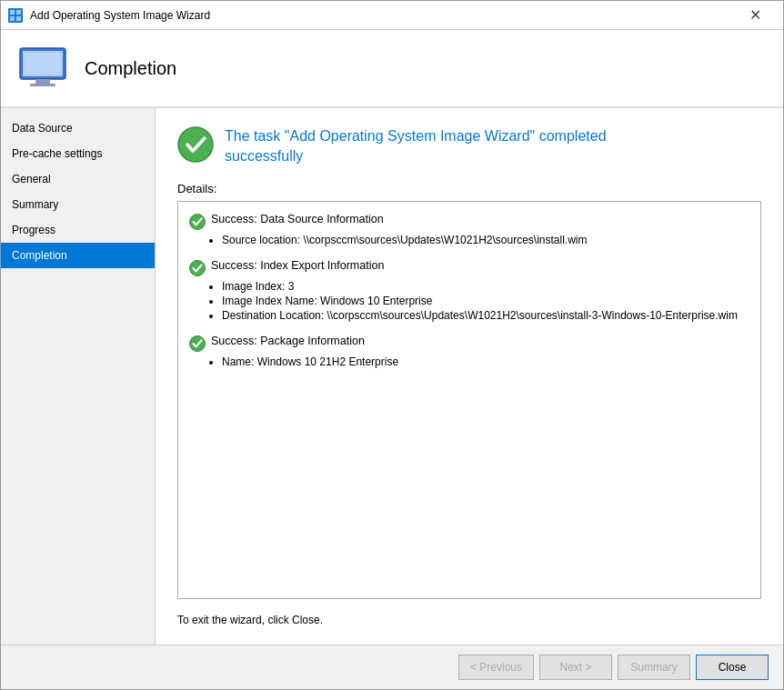 The image size is (784, 690). What do you see at coordinates (469, 189) in the screenshot?
I see `details-label: Details:` at bounding box center [469, 189].